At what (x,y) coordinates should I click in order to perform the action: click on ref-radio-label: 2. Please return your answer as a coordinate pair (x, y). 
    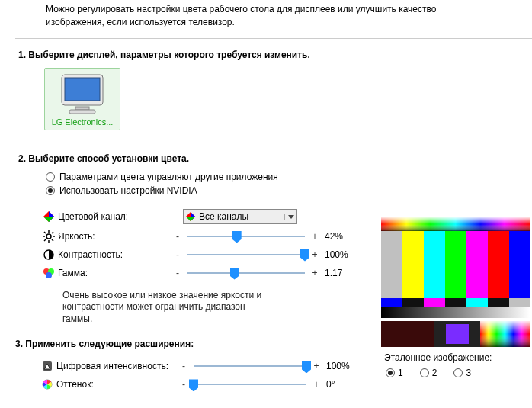
    Looking at the image, I should click on (434, 373).